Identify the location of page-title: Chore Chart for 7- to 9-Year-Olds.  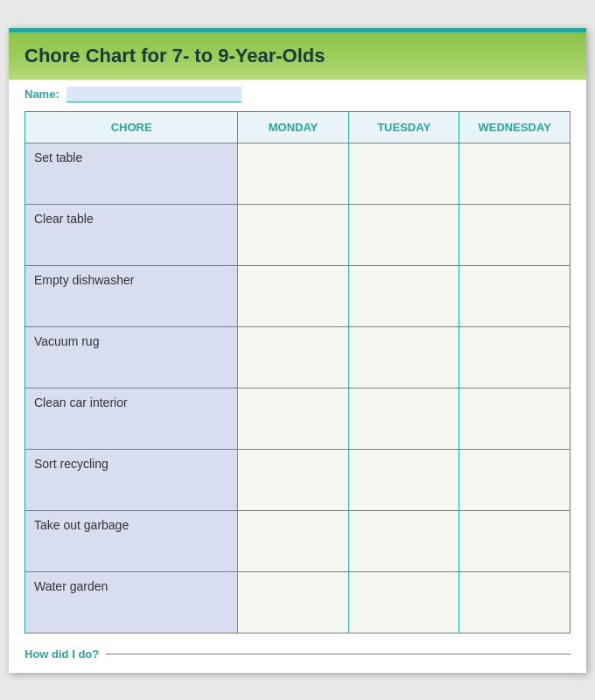
(175, 56).